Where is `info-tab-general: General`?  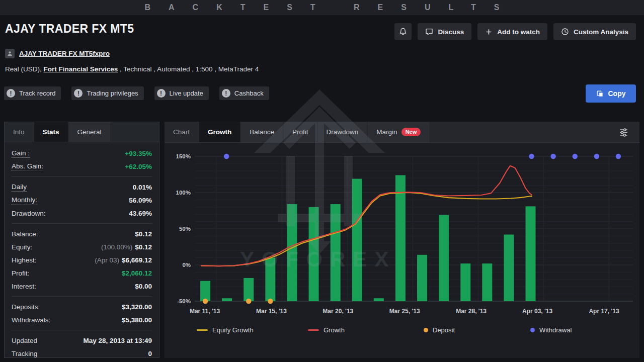 info-tab-general: General is located at coordinates (90, 132).